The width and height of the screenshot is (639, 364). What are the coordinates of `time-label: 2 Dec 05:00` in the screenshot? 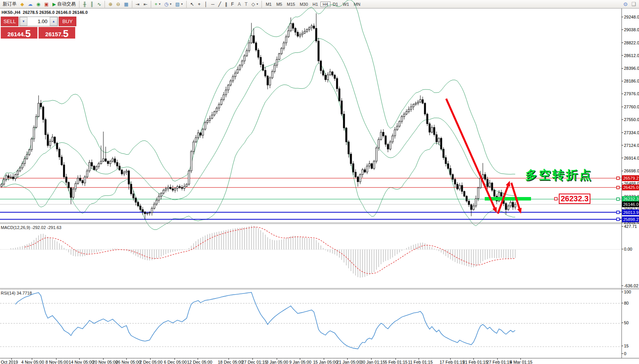 It's located at (151, 362).